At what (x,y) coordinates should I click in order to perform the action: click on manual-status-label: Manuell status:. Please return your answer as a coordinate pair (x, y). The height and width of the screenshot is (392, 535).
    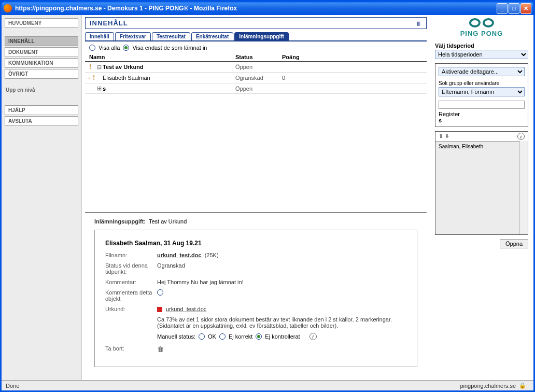
    Looking at the image, I should click on (176, 337).